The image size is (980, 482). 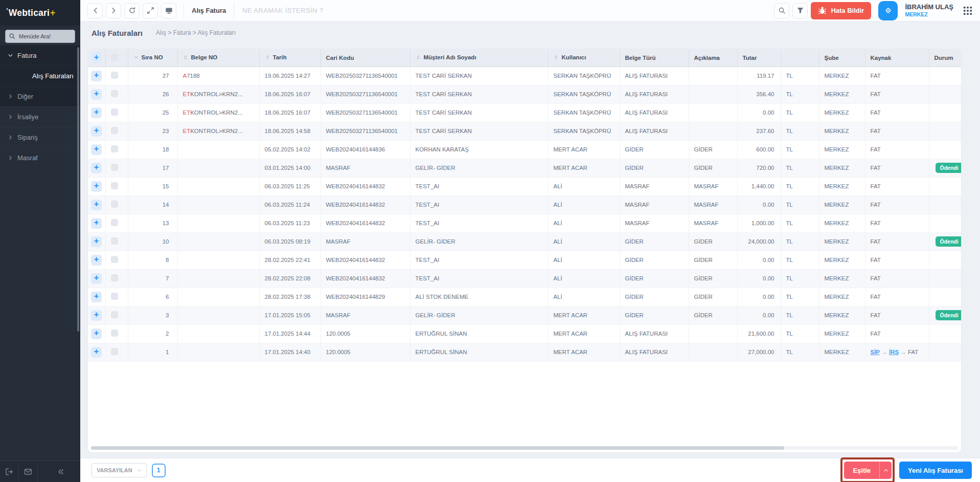 What do you see at coordinates (59, 472) in the screenshot?
I see `collapse-sidebar-button` at bounding box center [59, 472].